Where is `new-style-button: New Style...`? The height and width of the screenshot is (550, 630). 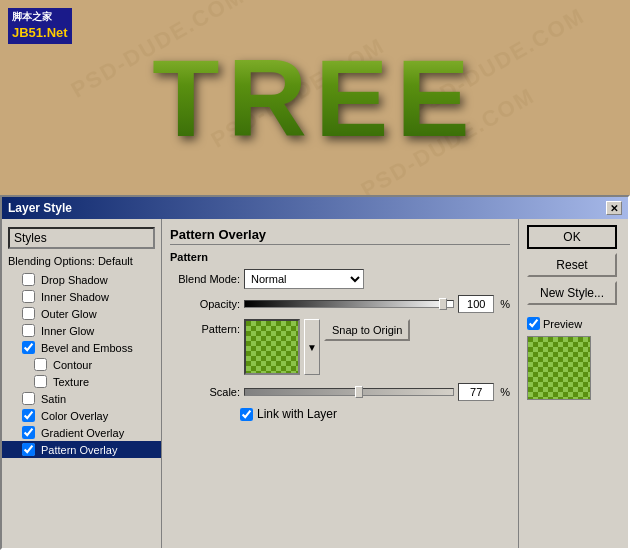 new-style-button: New Style... is located at coordinates (572, 293).